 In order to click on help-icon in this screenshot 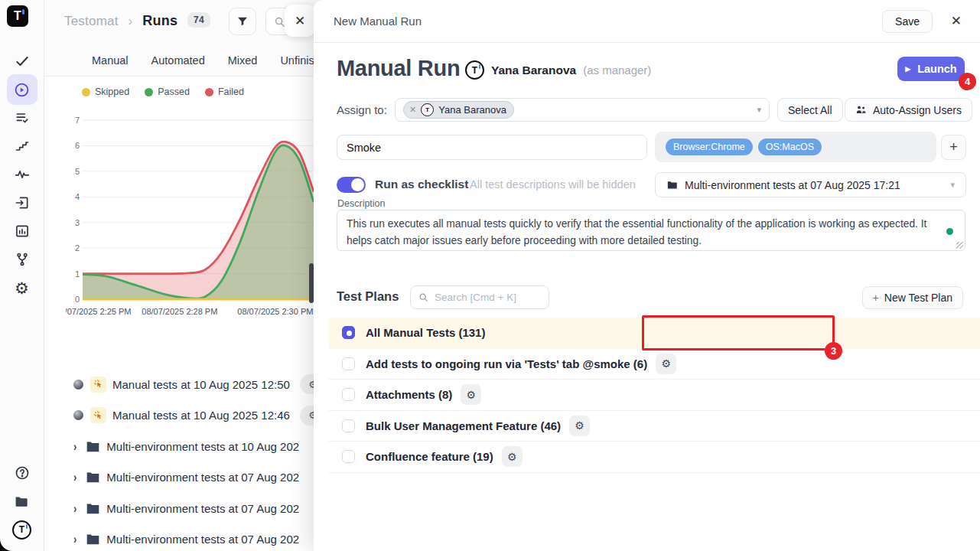, I will do `click(22, 473)`.